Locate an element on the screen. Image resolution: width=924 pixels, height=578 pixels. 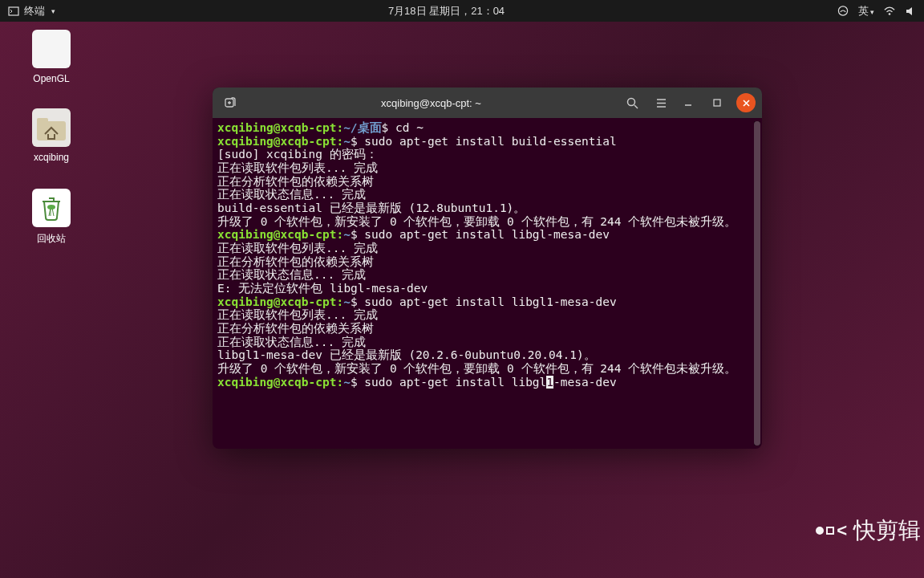
desktop-icon-label: OpenGL is located at coordinates (51, 79).